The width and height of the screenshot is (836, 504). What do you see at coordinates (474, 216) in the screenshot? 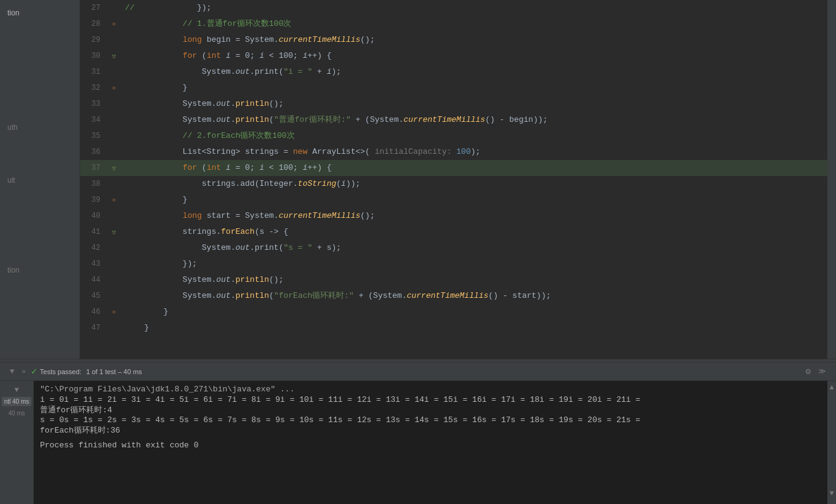
I see `code-content-40: long start = System.currentTimeMillis();` at bounding box center [474, 216].